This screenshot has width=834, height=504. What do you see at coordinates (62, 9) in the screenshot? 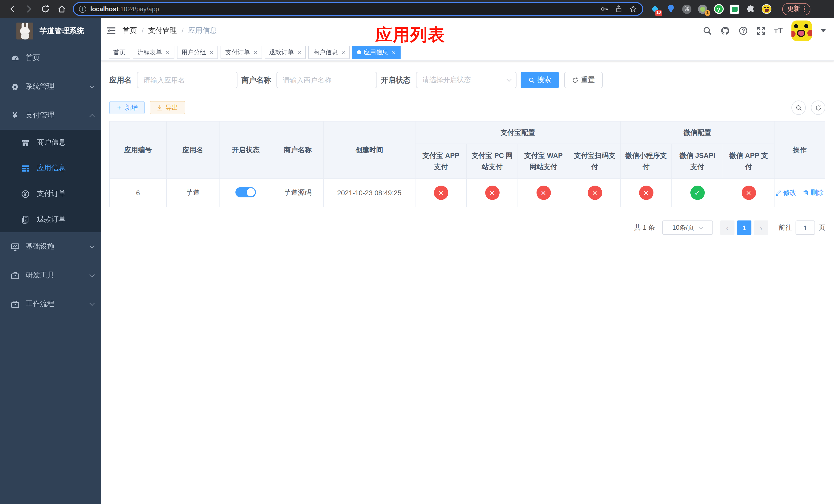
I see `browser-home-icon` at bounding box center [62, 9].